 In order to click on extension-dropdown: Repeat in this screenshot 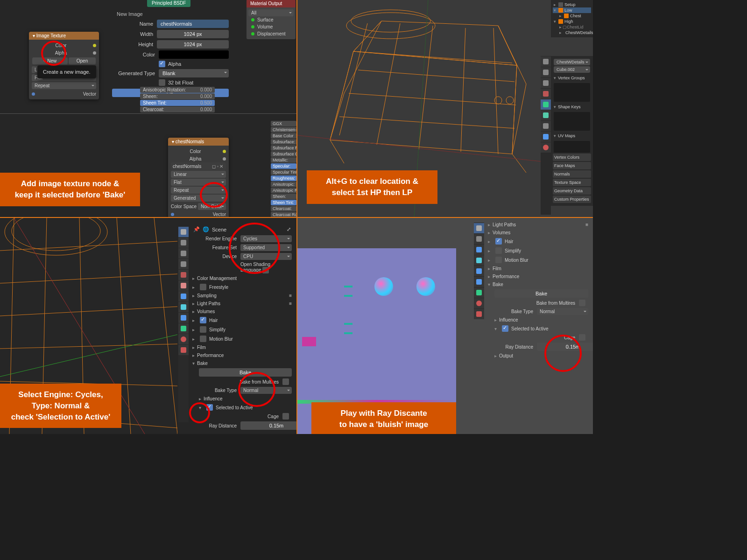, I will do `click(64, 86)`.